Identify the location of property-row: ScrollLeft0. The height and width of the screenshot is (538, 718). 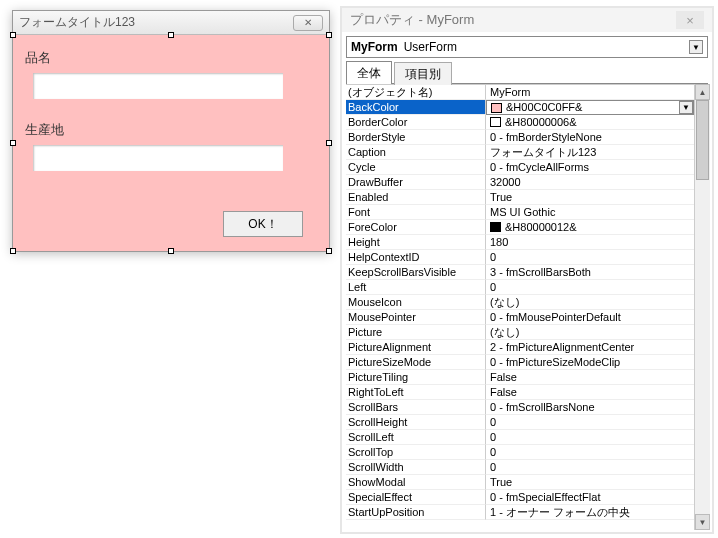
(520, 438).